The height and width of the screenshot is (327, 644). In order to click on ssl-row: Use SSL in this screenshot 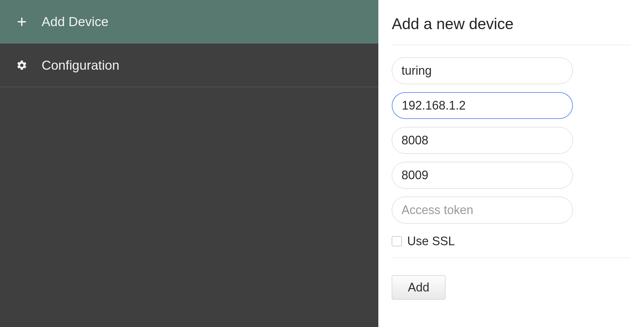, I will do `click(511, 246)`.